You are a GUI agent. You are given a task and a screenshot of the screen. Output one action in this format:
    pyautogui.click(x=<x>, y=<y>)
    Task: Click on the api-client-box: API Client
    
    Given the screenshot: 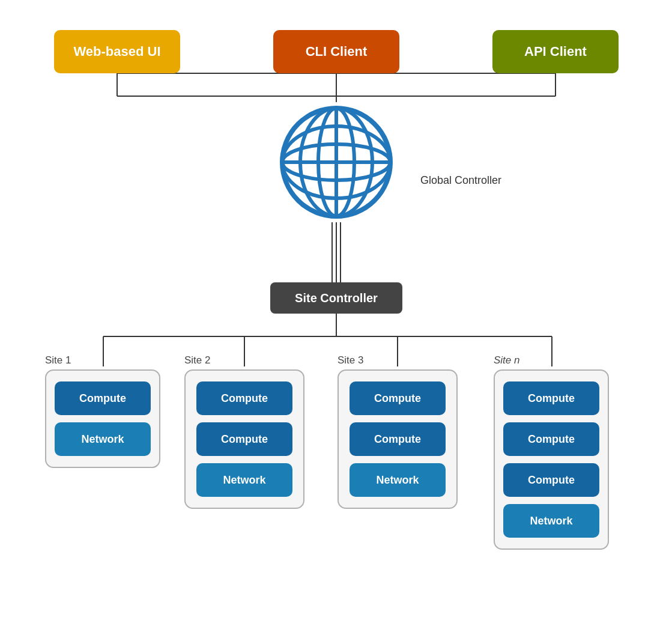 What is the action you would take?
    pyautogui.click(x=555, y=52)
    